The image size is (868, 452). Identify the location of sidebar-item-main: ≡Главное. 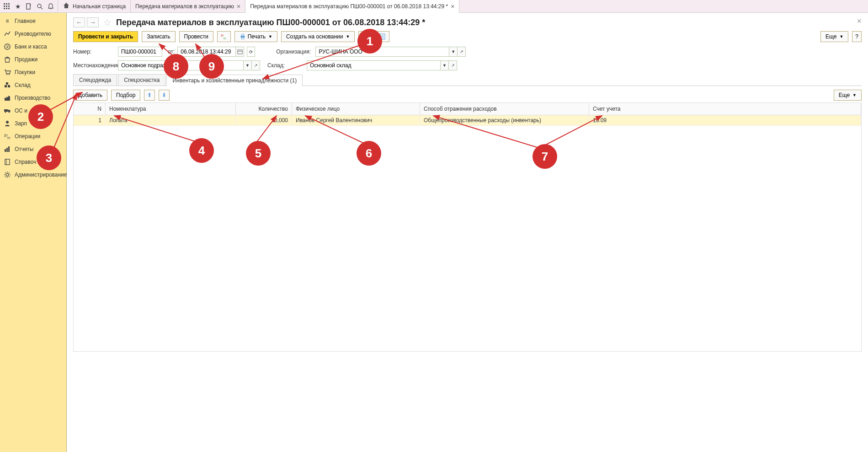
(33, 21).